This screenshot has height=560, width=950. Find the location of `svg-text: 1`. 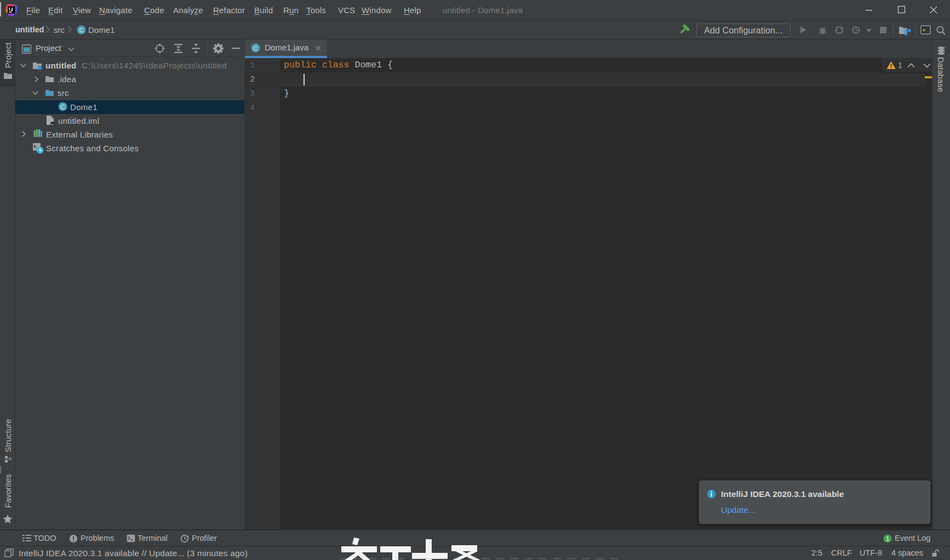

svg-text: 1 is located at coordinates (888, 539).